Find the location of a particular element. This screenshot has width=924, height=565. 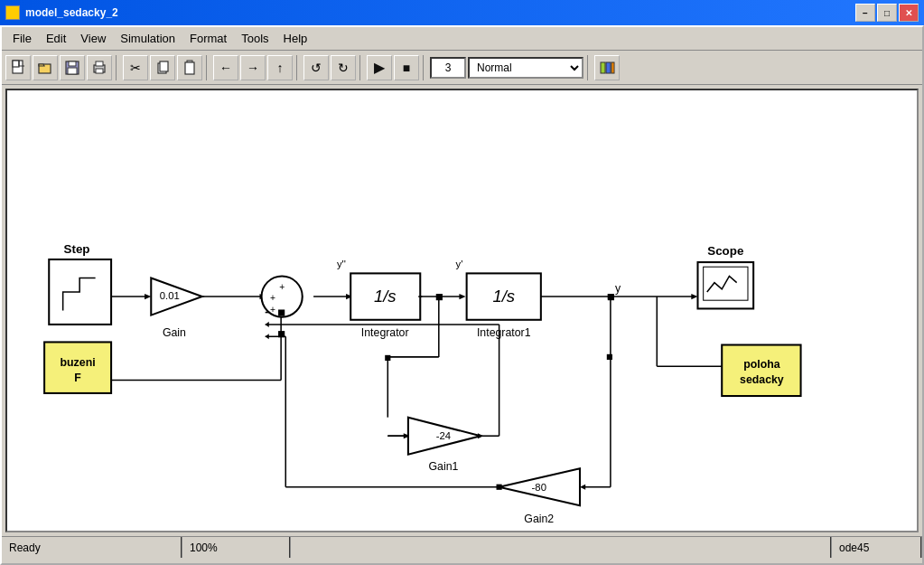

close-button: ✕ is located at coordinates (909, 13).